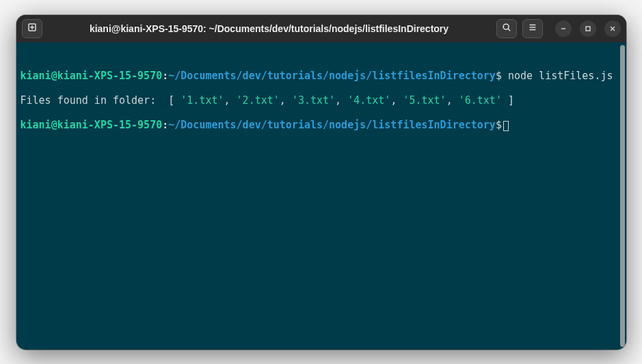  What do you see at coordinates (101, 100) in the screenshot?
I see `output-prefix: Files found in folder: [` at bounding box center [101, 100].